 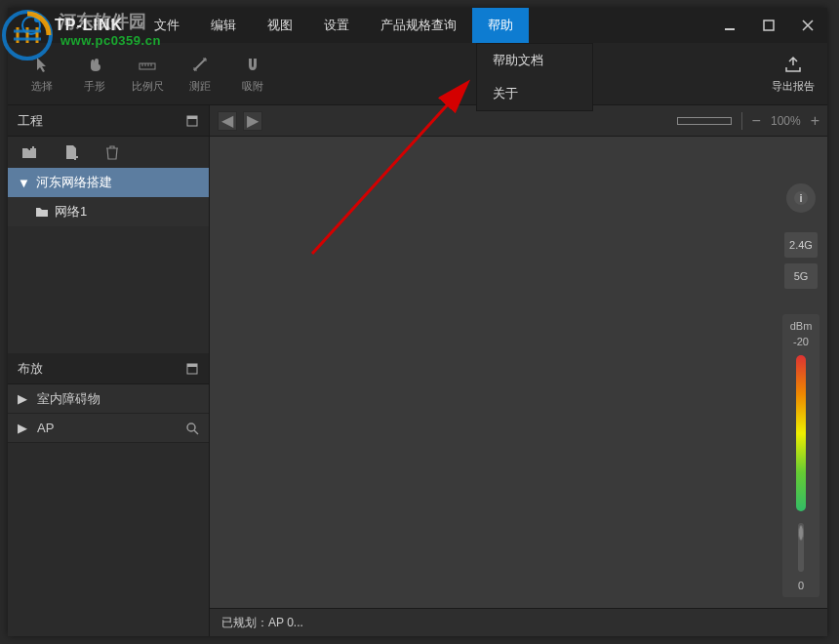 I want to click on magnet-icon, so click(x=253, y=64).